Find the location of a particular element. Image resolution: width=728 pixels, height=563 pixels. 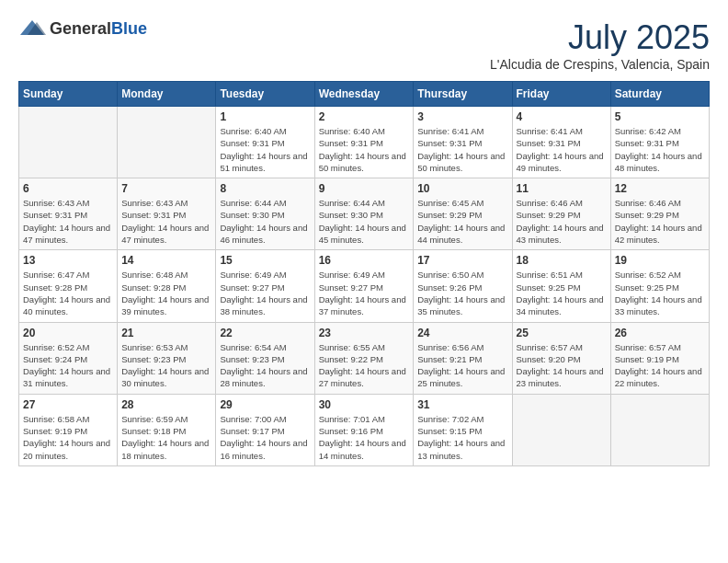

calendar-cell: 15Sunrise: 6:49 AMSunset: 9:27 PMDayligh… is located at coordinates (265, 286).